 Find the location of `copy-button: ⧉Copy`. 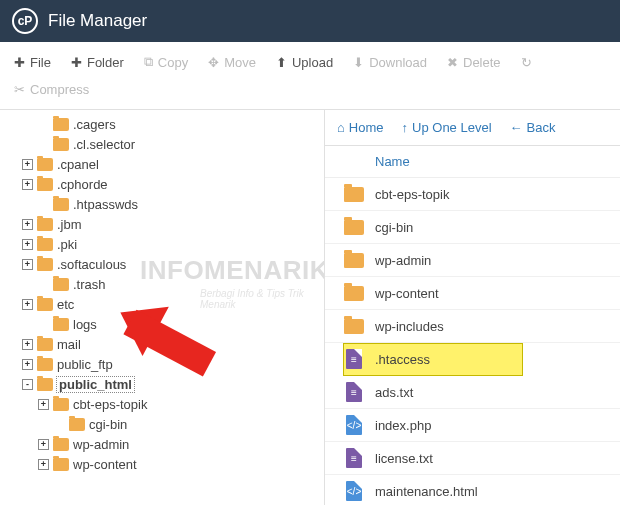

copy-button: ⧉Copy is located at coordinates (166, 62).